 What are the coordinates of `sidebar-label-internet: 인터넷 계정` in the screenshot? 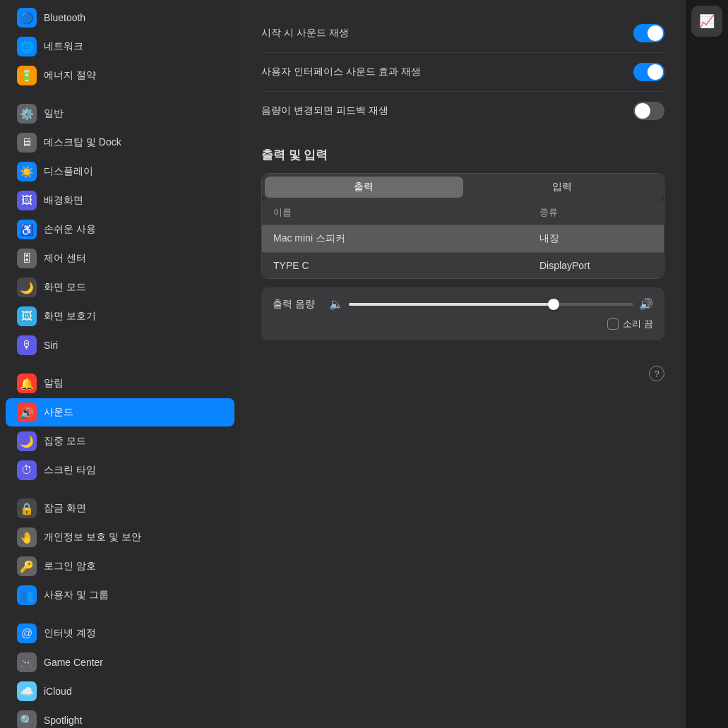 It's located at (70, 633).